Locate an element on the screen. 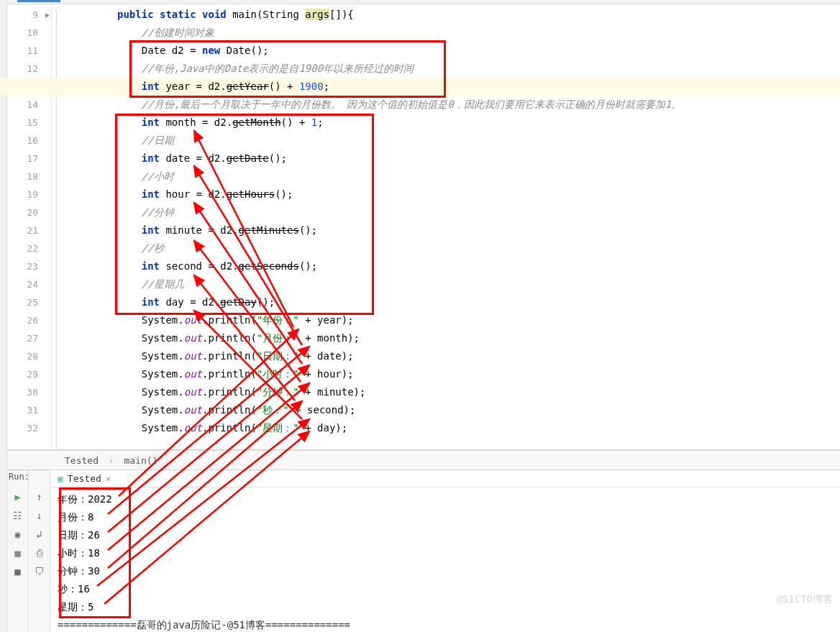 The image size is (840, 632). code-line: int hour = d2.getHours(); is located at coordinates (452, 194).